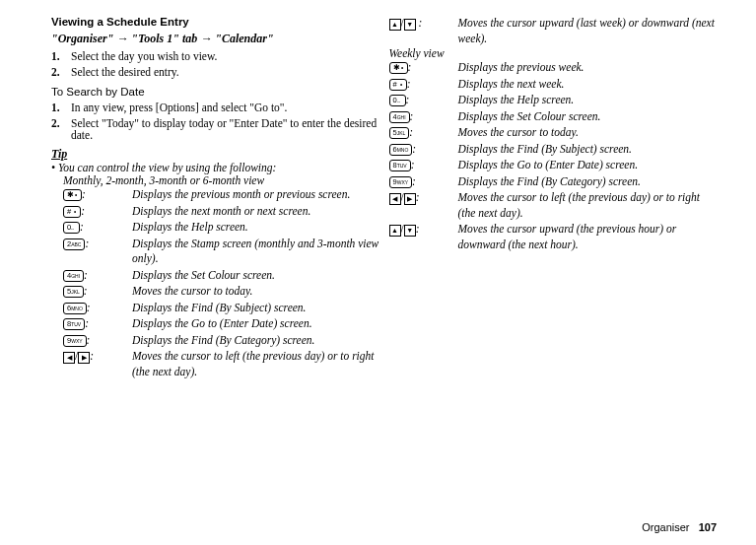 This screenshot has height=545, width=756. I want to click on two-key-icon: 2ABC, so click(74, 244).